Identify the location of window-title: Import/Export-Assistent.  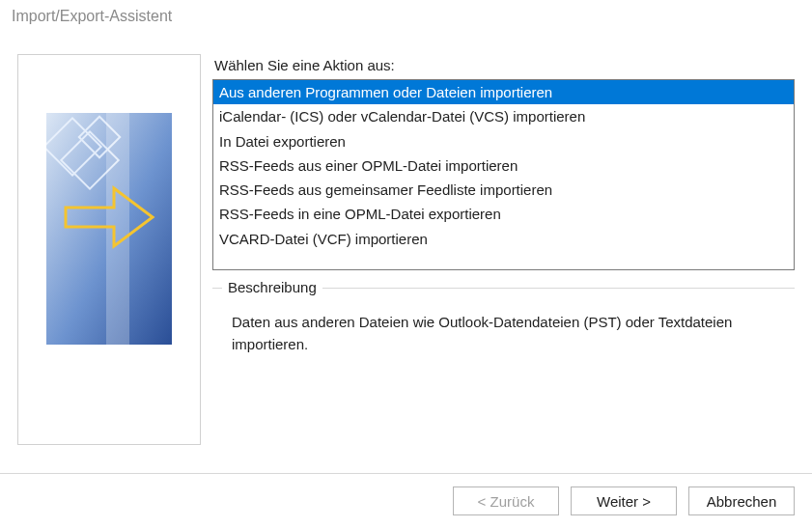
(406, 19).